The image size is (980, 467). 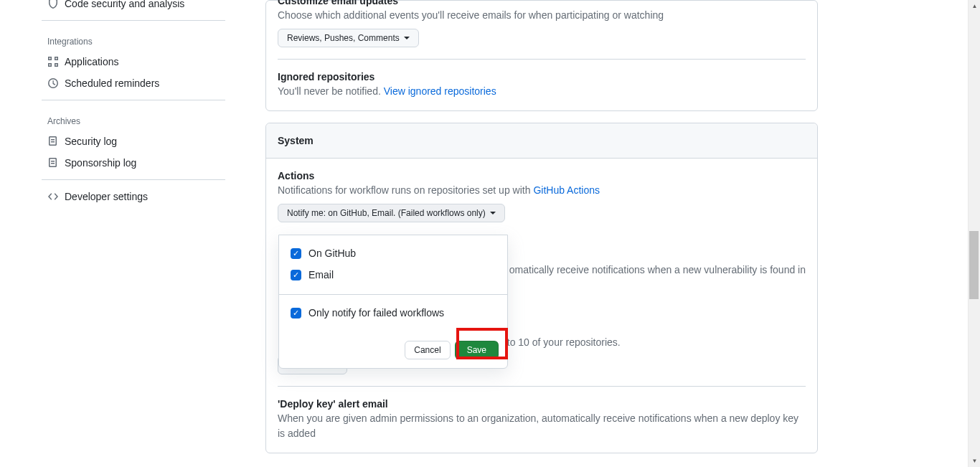 I want to click on section-title: Customize email updates, so click(x=542, y=3).